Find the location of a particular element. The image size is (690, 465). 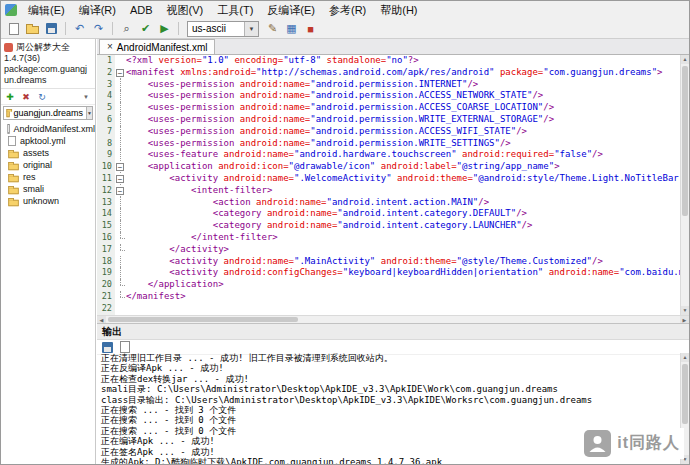

editor-line: 21</manifest> is located at coordinates (388, 297).